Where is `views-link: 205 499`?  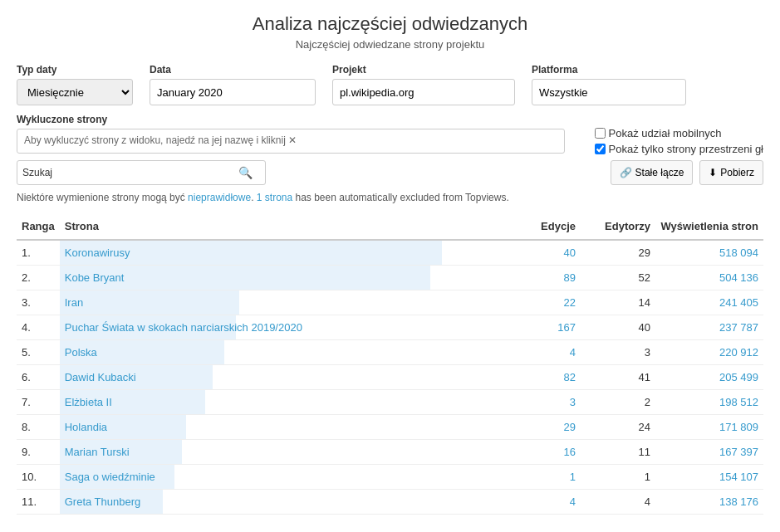 views-link: 205 499 is located at coordinates (739, 377).